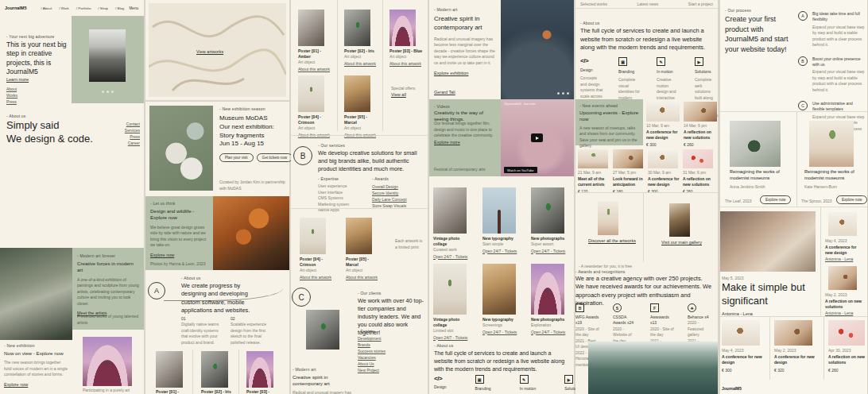  What do you see at coordinates (103, 8) in the screenshot?
I see `nav-item-shop: / Shop` at bounding box center [103, 8].